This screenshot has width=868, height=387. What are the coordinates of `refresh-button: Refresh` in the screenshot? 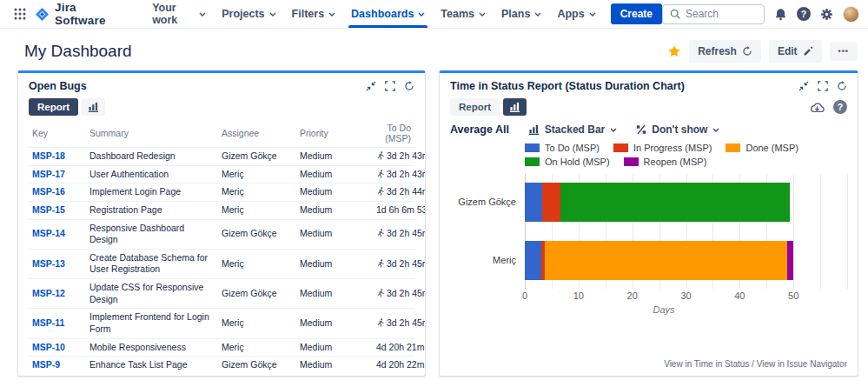 It's located at (725, 51).